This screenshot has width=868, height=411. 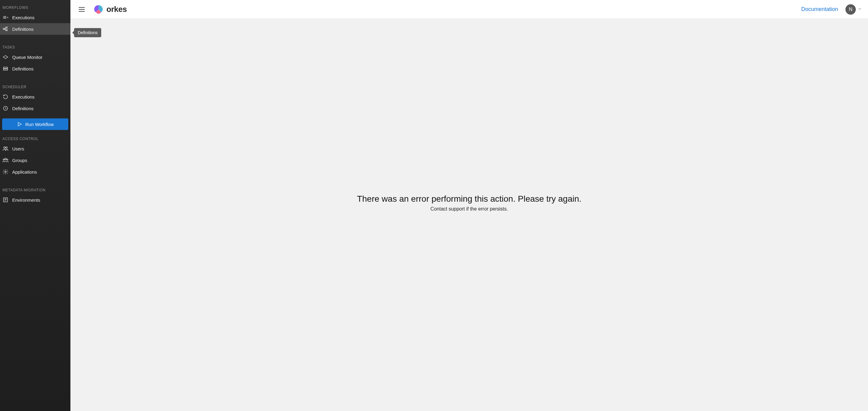 What do you see at coordinates (20, 160) in the screenshot?
I see `nav-label: Groups` at bounding box center [20, 160].